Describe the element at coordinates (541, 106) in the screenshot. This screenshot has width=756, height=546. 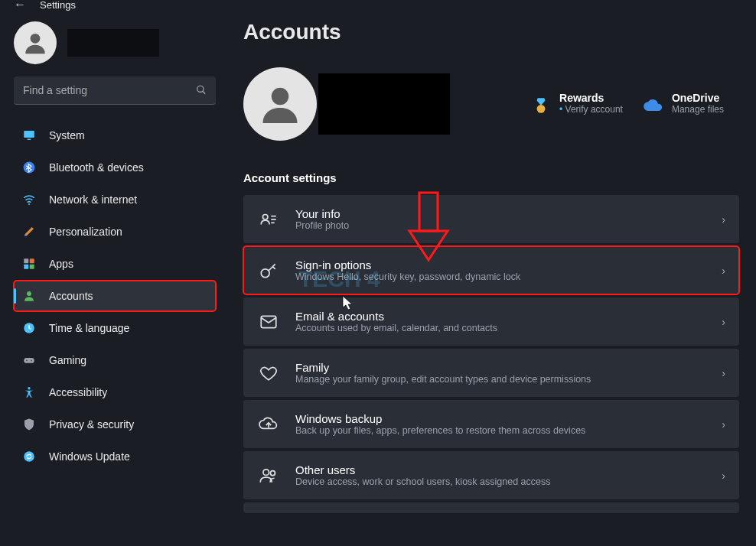
I see `rewards-icon` at that location.